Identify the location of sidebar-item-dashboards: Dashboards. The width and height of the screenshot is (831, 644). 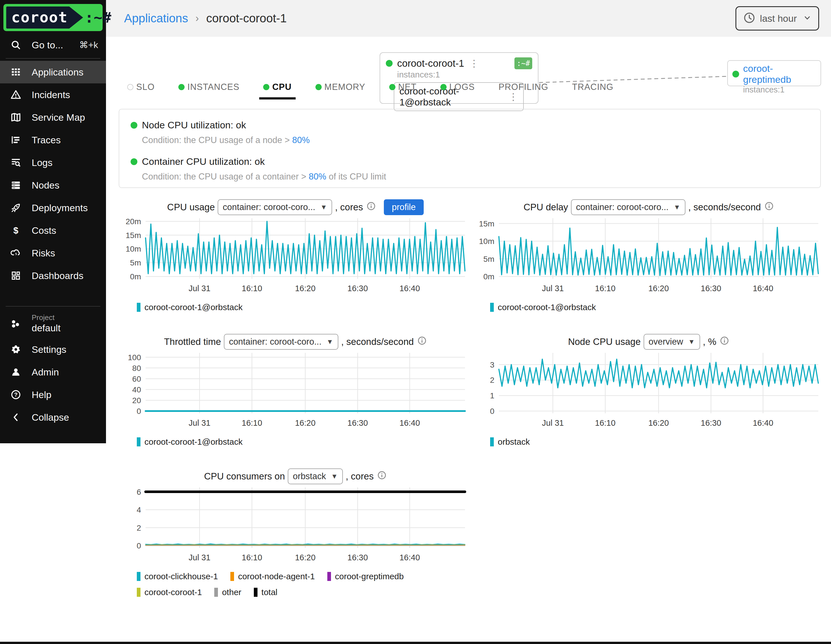
(53, 276).